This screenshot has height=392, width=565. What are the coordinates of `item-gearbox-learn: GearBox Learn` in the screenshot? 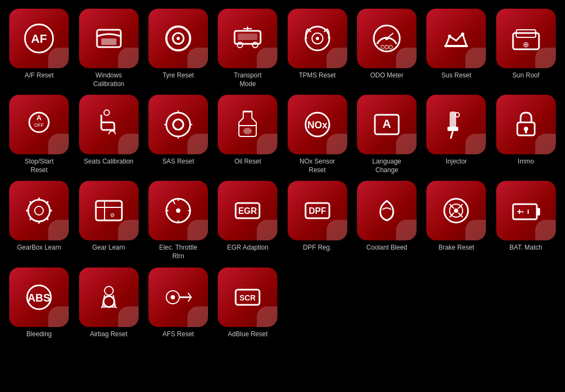 It's located at (39, 220).